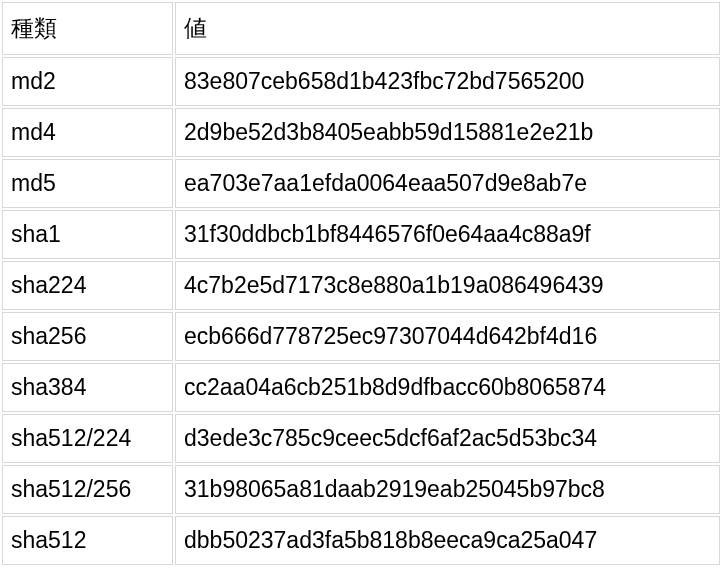 Image resolution: width=722 pixels, height=586 pixels. Describe the element at coordinates (361, 132) in the screenshot. I see `table-row: md42d9be52d3b8405eabb59d15881e2e21b` at that location.